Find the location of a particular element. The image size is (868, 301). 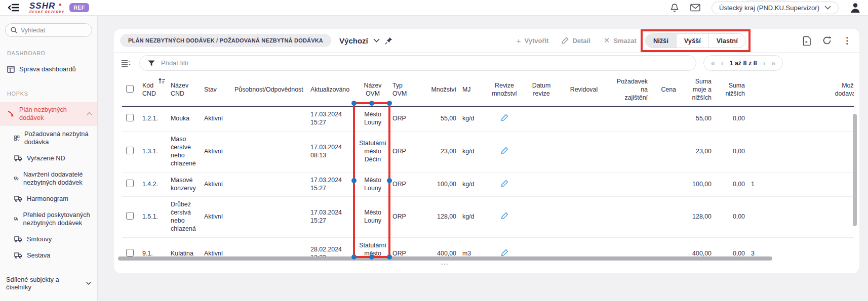

last-page-icon: » is located at coordinates (773, 63).